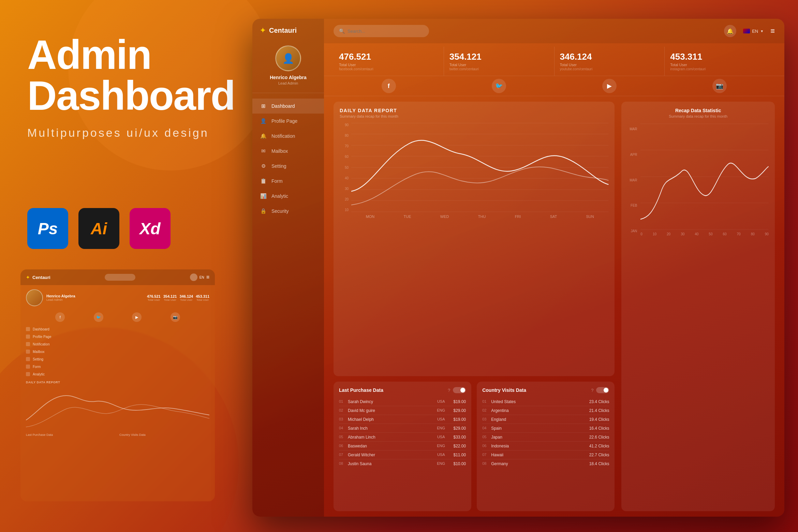  Describe the element at coordinates (280, 151) in the screenshot. I see `sidebar-item-label: Mailbox` at that location.